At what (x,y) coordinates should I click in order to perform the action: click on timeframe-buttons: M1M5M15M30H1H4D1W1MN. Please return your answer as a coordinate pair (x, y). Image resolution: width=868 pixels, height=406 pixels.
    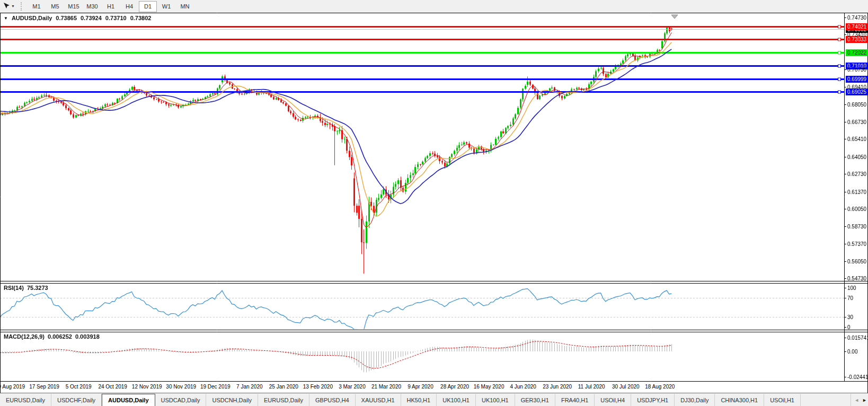
    Looking at the image, I should click on (111, 6).